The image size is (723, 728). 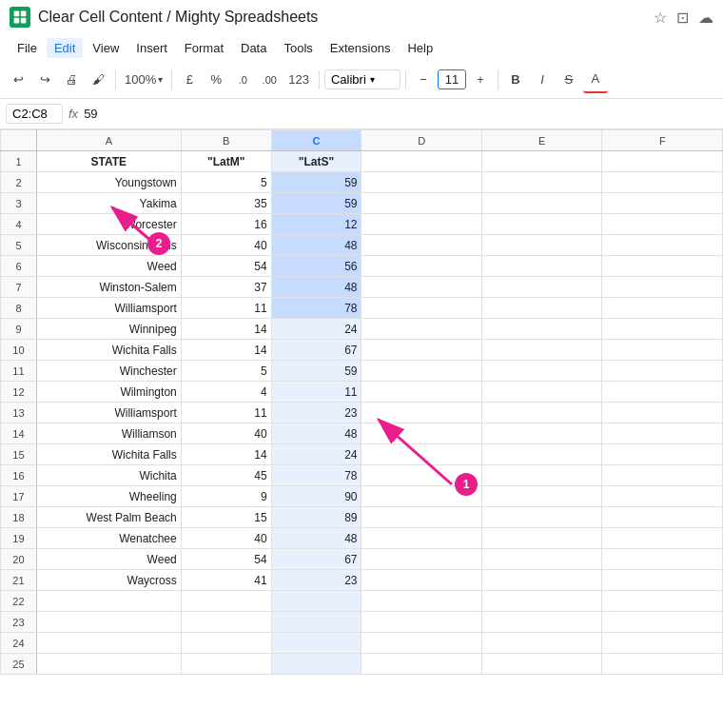 What do you see at coordinates (226, 518) in the screenshot?
I see `cell-b18: 15` at bounding box center [226, 518].